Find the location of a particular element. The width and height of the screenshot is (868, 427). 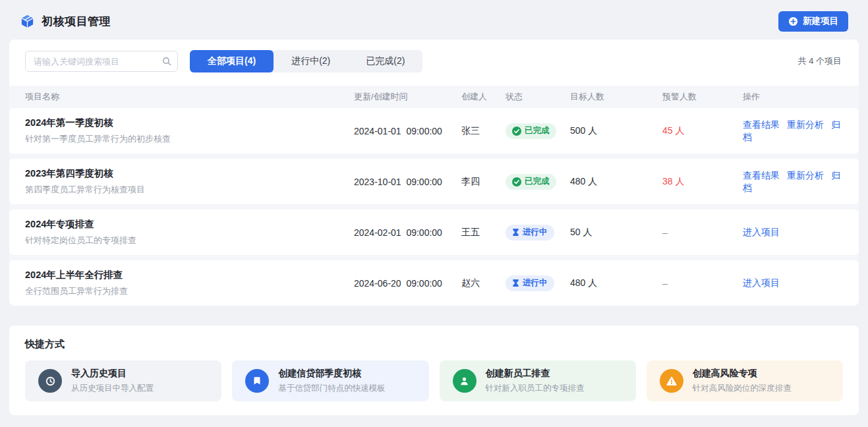

search-icon is located at coordinates (167, 61).